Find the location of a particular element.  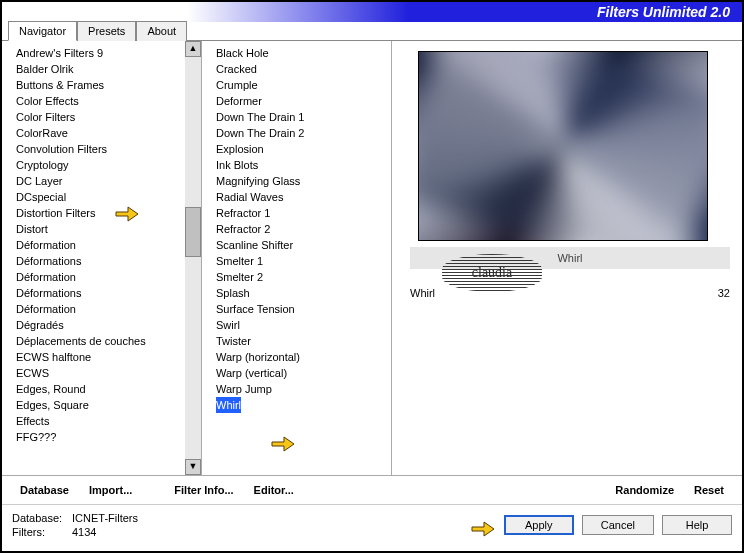

help-button: Help is located at coordinates (697, 525).